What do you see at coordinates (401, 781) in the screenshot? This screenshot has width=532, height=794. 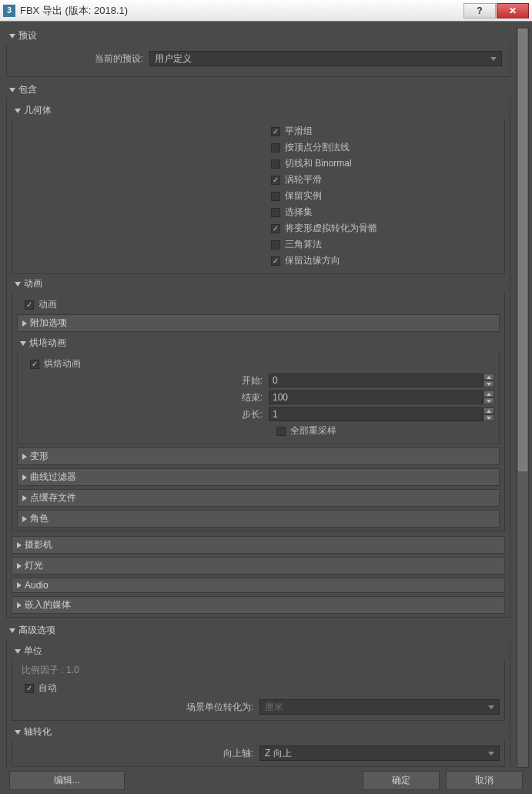 I see `ok-button: 确定` at bounding box center [401, 781].